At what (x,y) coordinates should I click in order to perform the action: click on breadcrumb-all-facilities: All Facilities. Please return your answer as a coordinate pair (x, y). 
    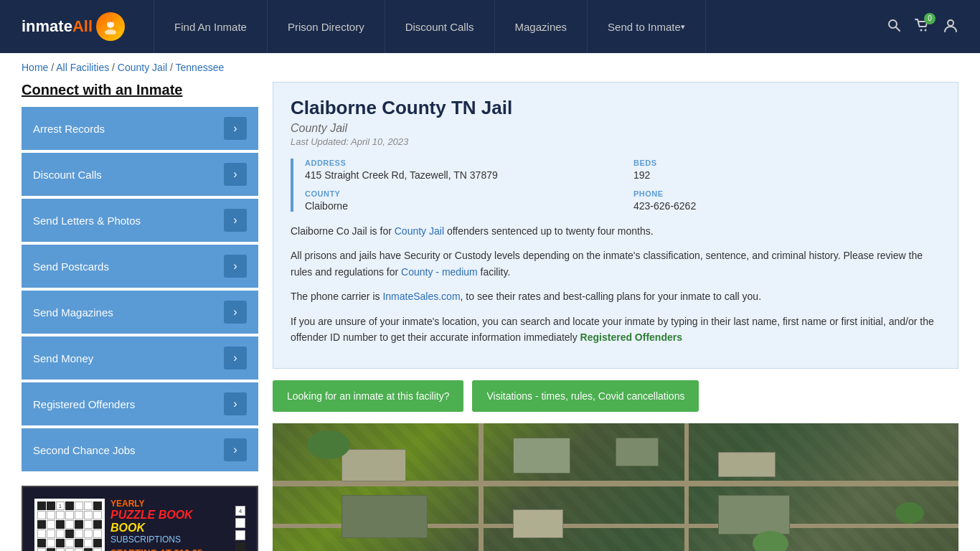
    Looking at the image, I should click on (83, 67).